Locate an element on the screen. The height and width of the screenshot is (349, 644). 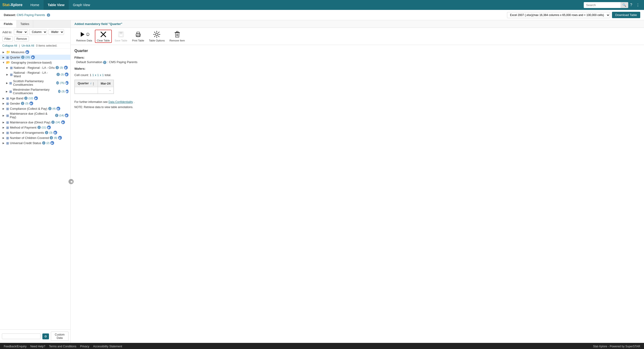
footer-terms-link: Terms and Conditions is located at coordinates (62, 346).